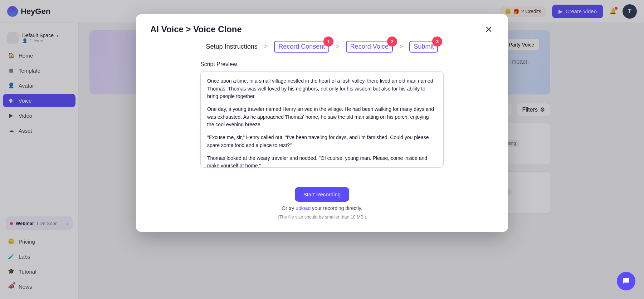  Describe the element at coordinates (369, 46) in the screenshot. I see `step-record: Record Voice 2` at that location.